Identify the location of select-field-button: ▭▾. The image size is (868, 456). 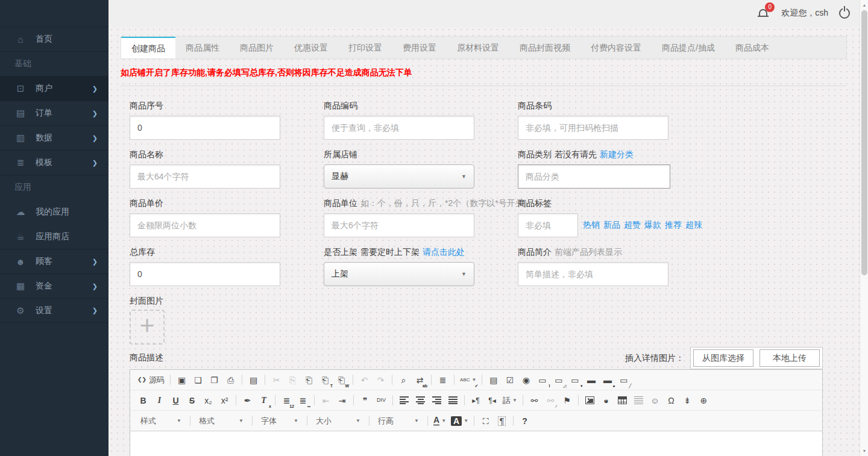
(575, 379).